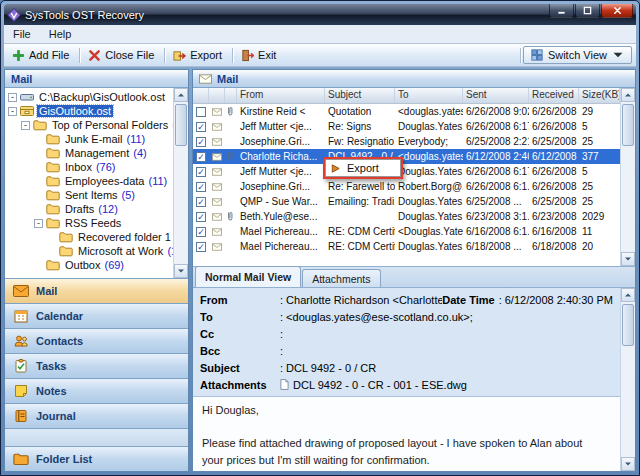 The image size is (640, 476). Describe the element at coordinates (578, 55) in the screenshot. I see `switch-view-button: Switch View` at that location.